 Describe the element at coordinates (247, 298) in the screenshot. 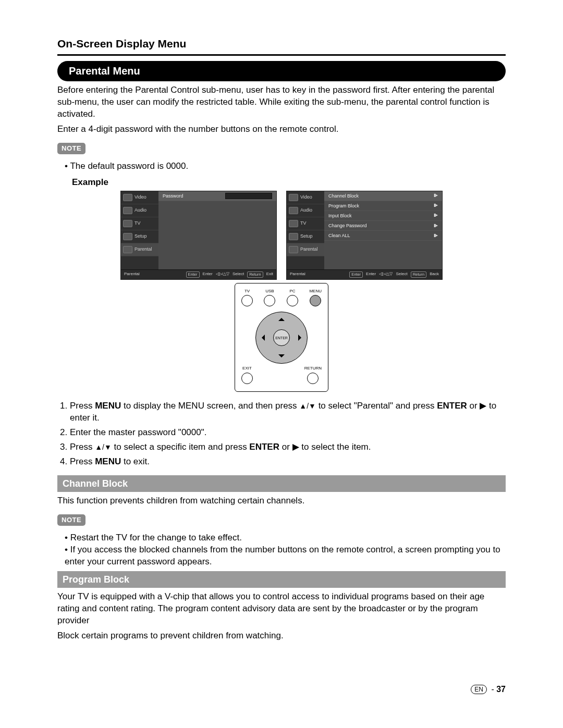

I see `remote-btn-tv: TV` at that location.